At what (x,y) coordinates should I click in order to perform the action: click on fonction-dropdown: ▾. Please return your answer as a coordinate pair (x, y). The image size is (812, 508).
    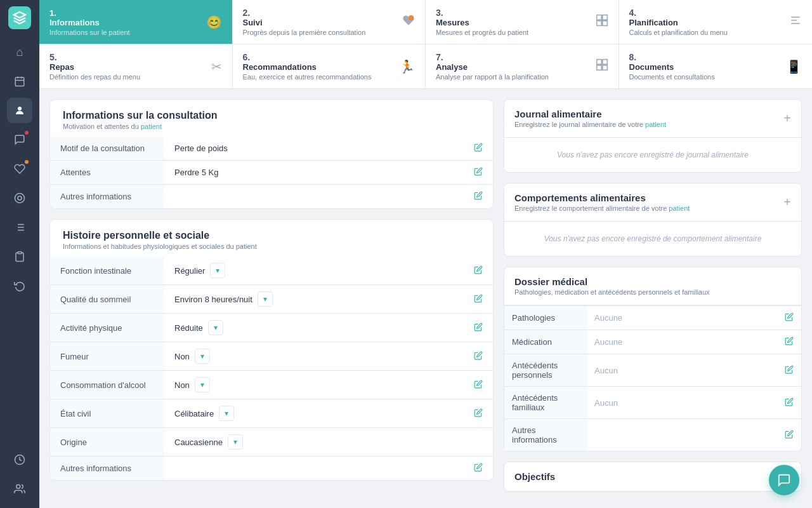
    Looking at the image, I should click on (218, 271).